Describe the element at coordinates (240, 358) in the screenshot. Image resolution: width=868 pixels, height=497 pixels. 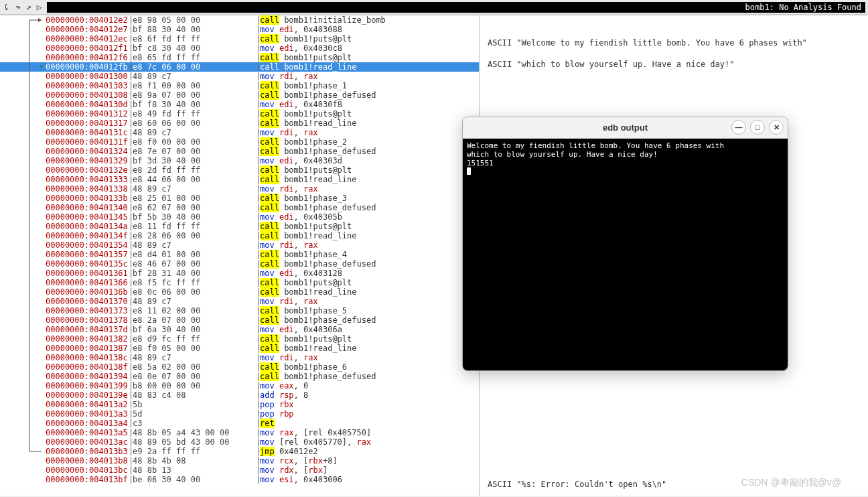
I see `disasm-row: 00000000:0040138c|48 89 c7|mov rdi, rax` at that location.